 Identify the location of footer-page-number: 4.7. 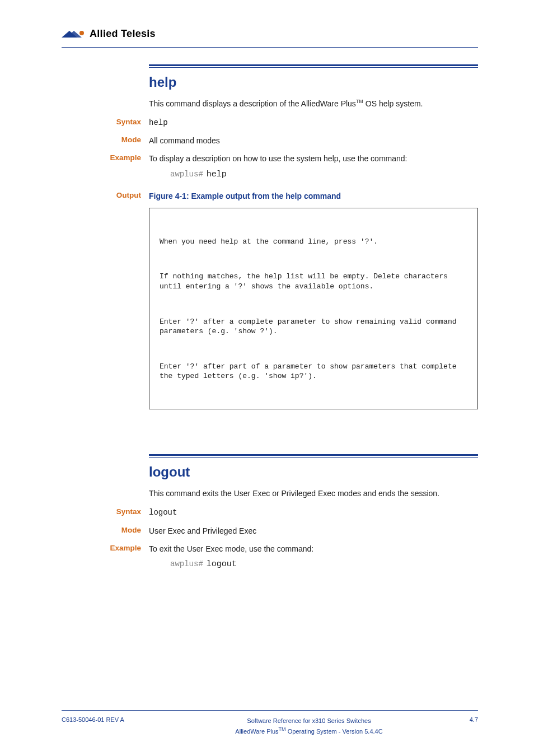
(461, 720).